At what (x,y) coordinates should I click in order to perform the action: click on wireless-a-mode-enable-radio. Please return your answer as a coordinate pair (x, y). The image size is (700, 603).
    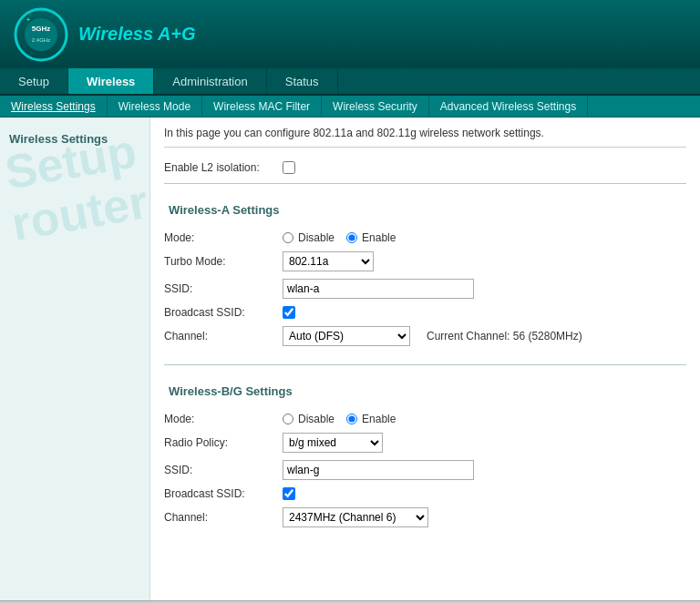
    Looking at the image, I should click on (352, 238).